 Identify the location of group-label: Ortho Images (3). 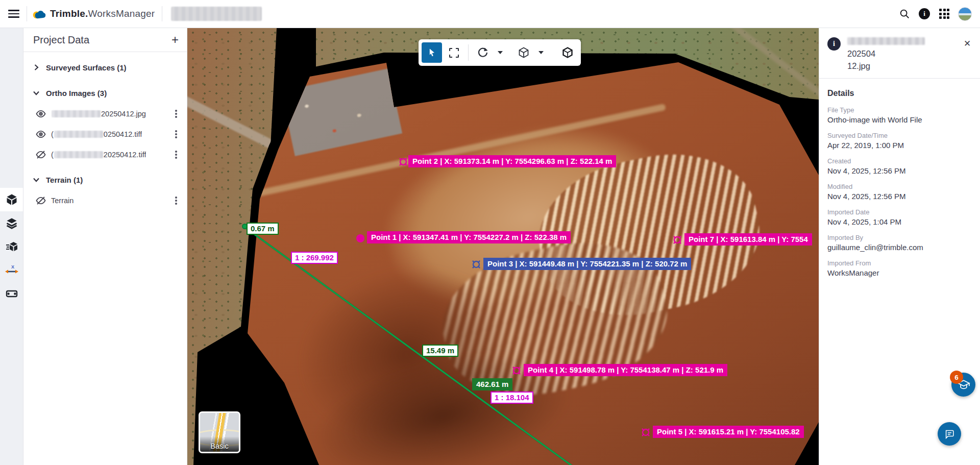
(77, 93).